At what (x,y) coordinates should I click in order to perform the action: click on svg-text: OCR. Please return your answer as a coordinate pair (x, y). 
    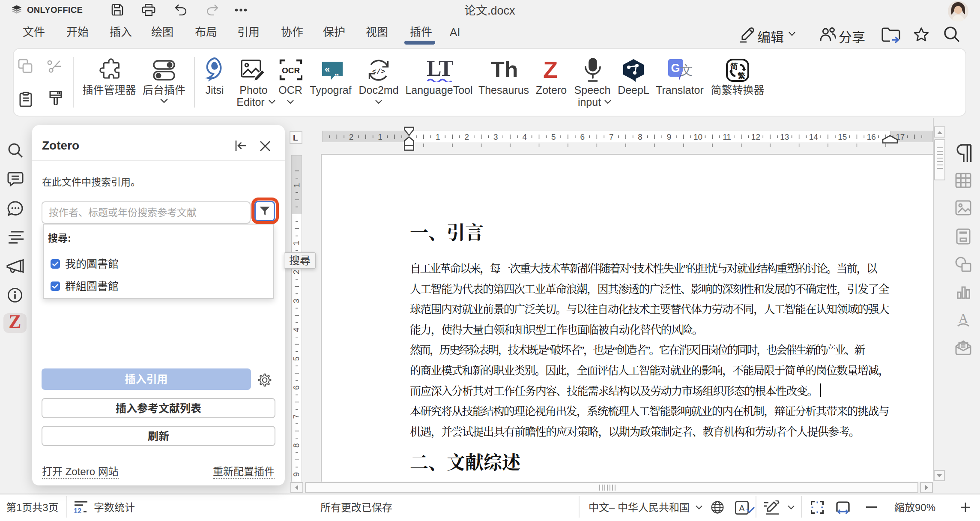
    Looking at the image, I should click on (291, 70).